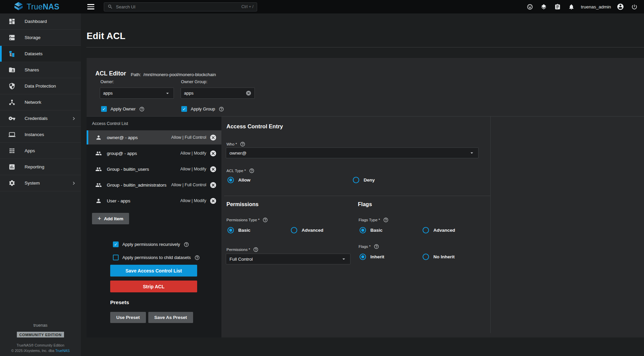 This screenshot has height=356, width=644. I want to click on preset-buttons: Use Preset Save As Preset, so click(152, 317).